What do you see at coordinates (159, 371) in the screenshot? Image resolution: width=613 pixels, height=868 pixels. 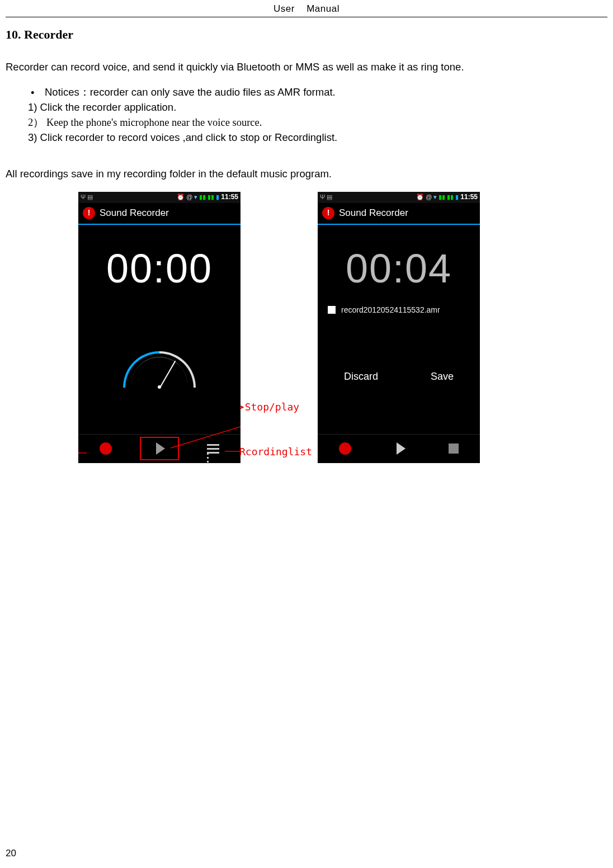 I see `vu-meter-icon` at bounding box center [159, 371].